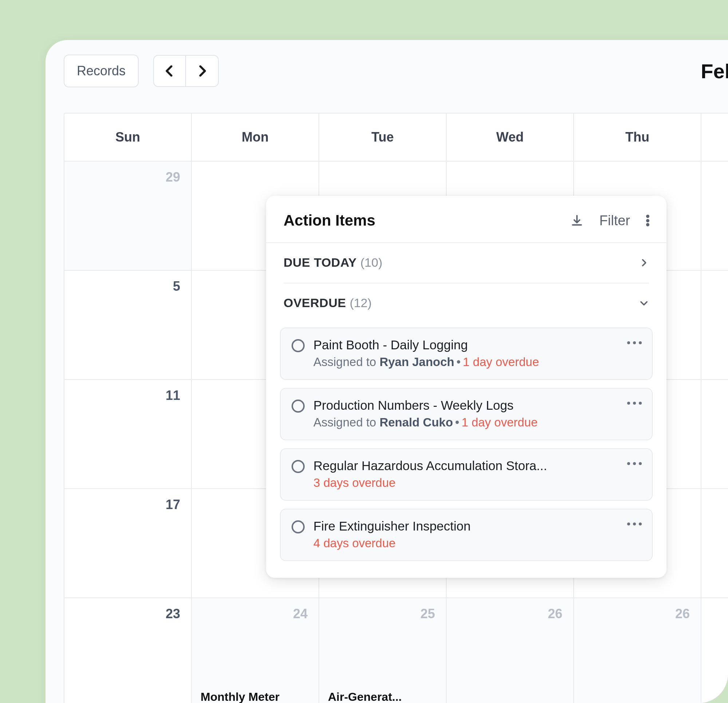  What do you see at coordinates (477, 466) in the screenshot?
I see `task-title: Regular Hazardous Accumulation Stora...` at bounding box center [477, 466].